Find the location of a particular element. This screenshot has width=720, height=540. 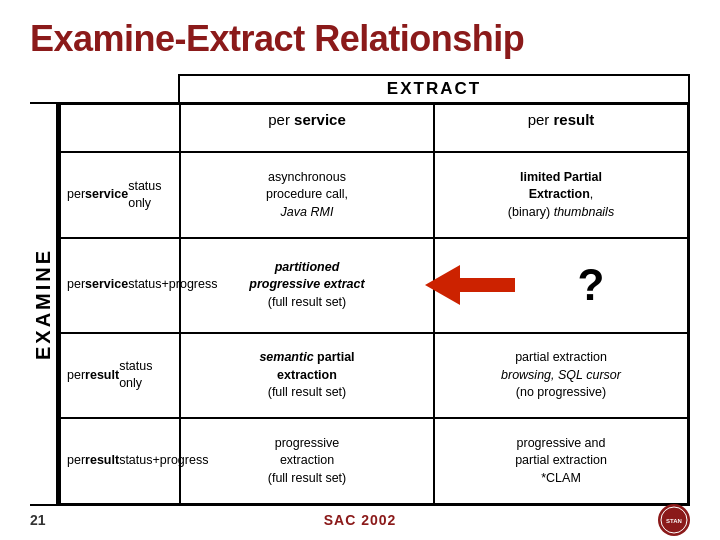

row4-header-bold: result is located at coordinates (102, 461).